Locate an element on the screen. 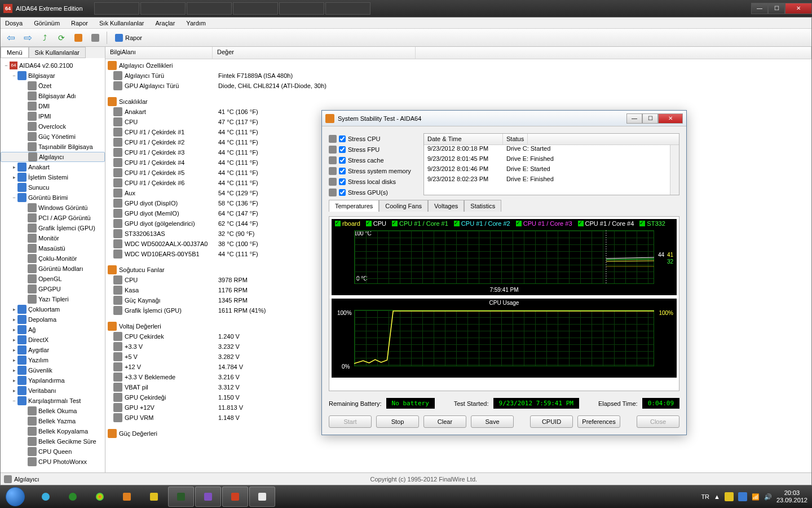 Image resolution: width=812 pixels, height=508 pixels. tree-item: Bellek Yazma is located at coordinates (53, 421).